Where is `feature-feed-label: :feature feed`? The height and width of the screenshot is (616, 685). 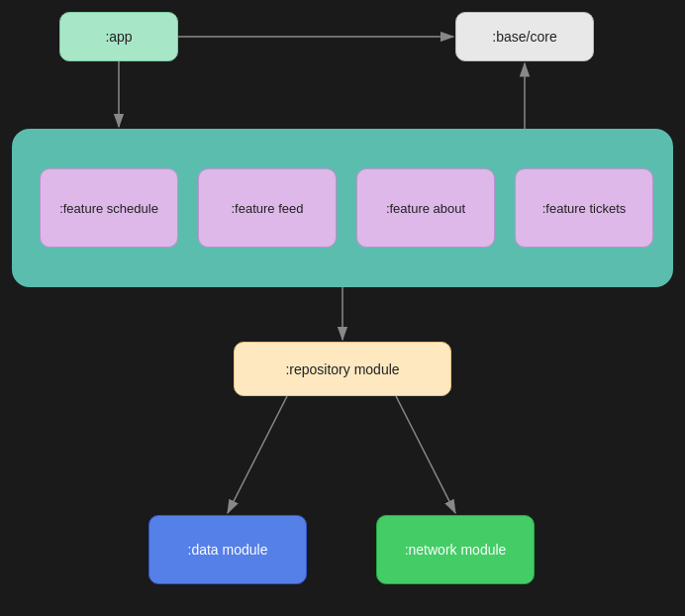
feature-feed-label: :feature feed is located at coordinates (267, 208).